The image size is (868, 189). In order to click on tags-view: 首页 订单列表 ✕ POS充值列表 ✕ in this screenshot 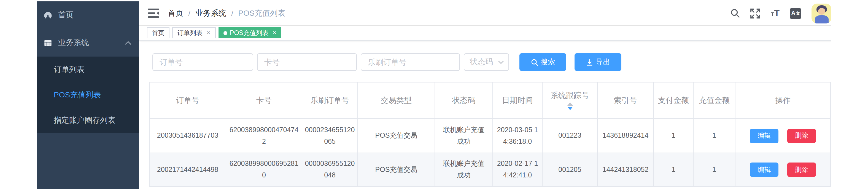, I will do `click(485, 33)`.